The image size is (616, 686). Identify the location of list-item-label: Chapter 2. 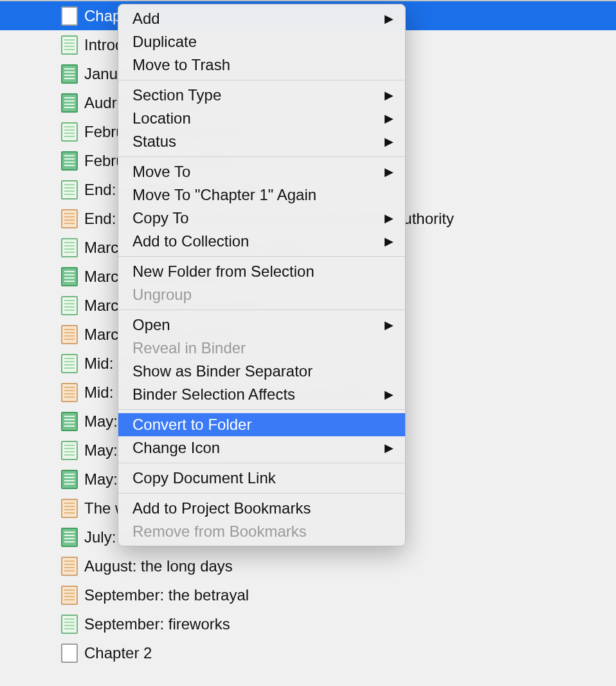
(118, 653).